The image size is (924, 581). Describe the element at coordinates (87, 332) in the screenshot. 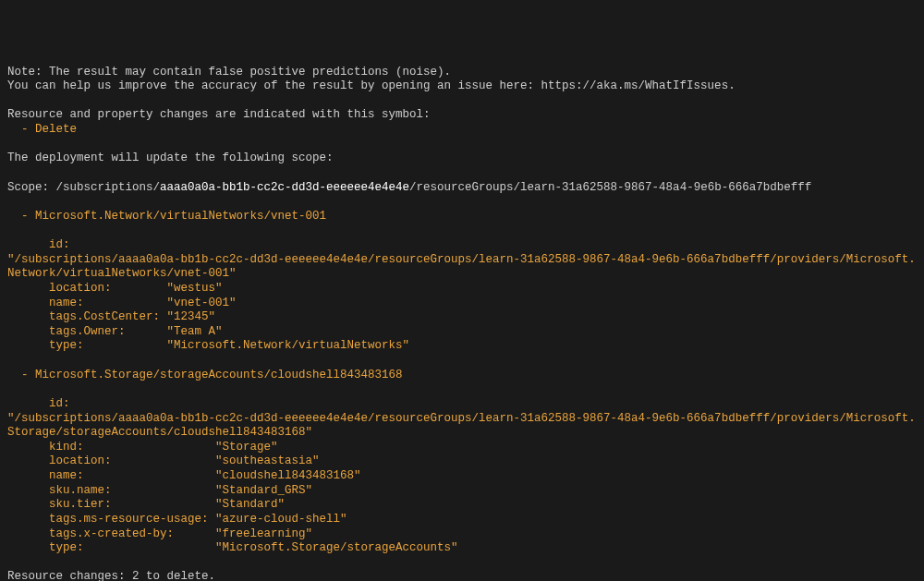

I see `resource1-tags-owner-label: tags.Owner:` at that location.